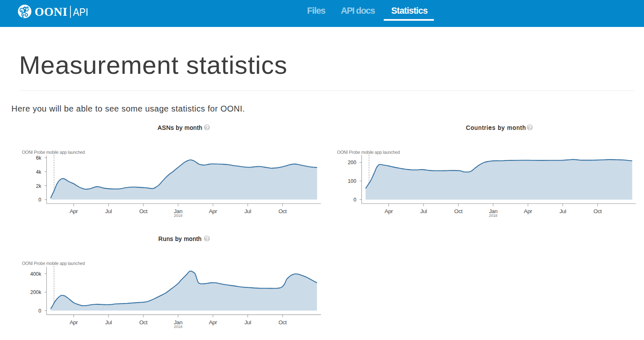 The height and width of the screenshot is (340, 644). What do you see at coordinates (36, 292) in the screenshot?
I see `svg-text: 200k` at bounding box center [36, 292].